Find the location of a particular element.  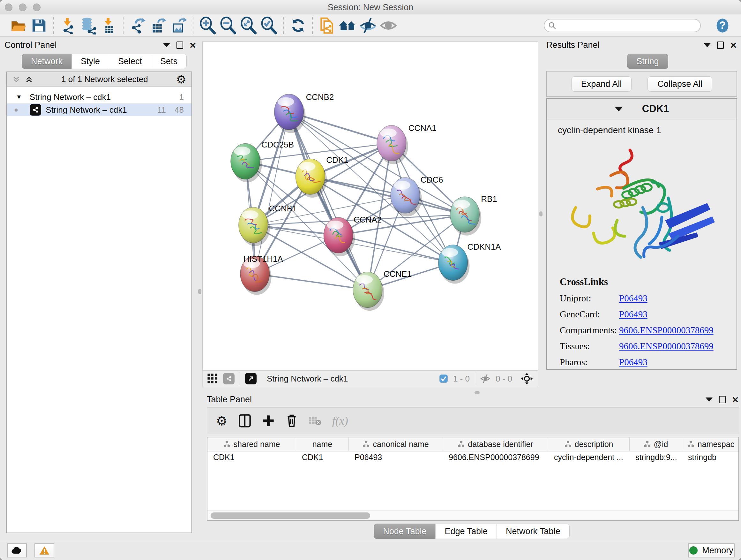

collapse-all-icon is located at coordinates (16, 80).